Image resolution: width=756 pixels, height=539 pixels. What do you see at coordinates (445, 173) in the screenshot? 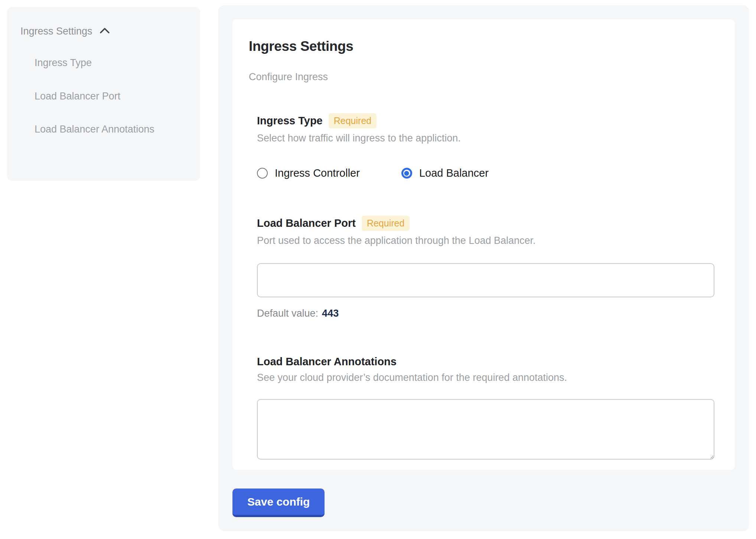
I see `radio-load-balancer: Load Balancer` at bounding box center [445, 173].